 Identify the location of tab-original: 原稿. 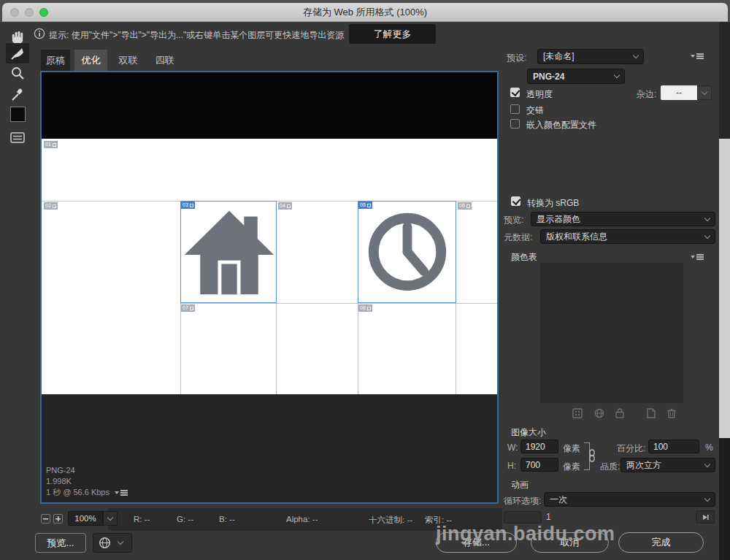
(55, 60).